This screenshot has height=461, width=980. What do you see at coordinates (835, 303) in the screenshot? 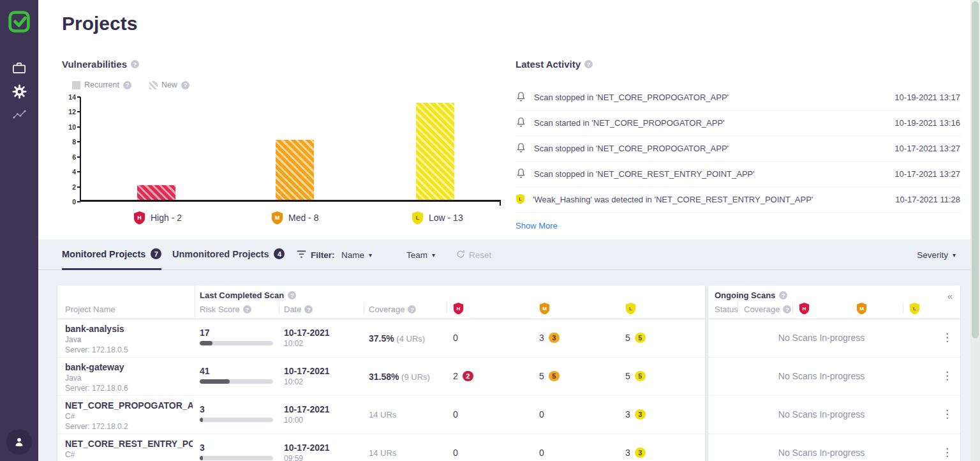
I see `ongoing-header: Ongoing Scans ? « Status Coverage ? H M …` at bounding box center [835, 303].